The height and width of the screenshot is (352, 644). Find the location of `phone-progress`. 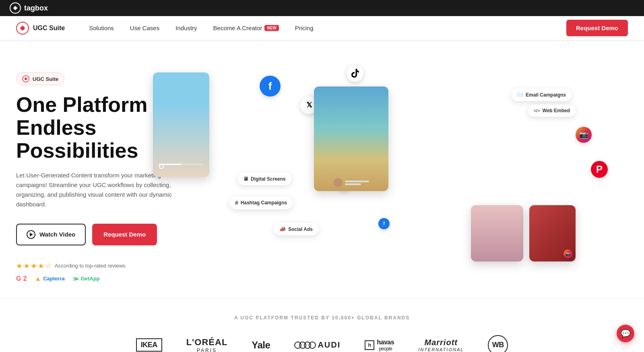

phone-progress is located at coordinates (181, 164).